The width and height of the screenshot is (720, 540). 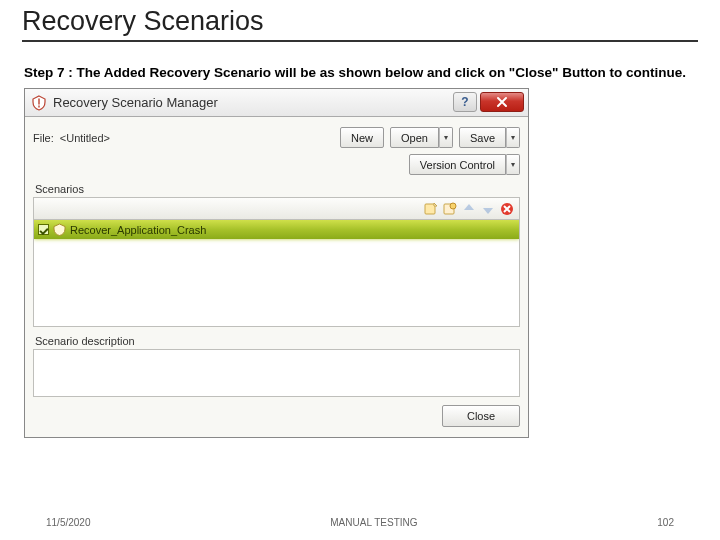 I want to click on footer-page-number: 102, so click(x=666, y=522).